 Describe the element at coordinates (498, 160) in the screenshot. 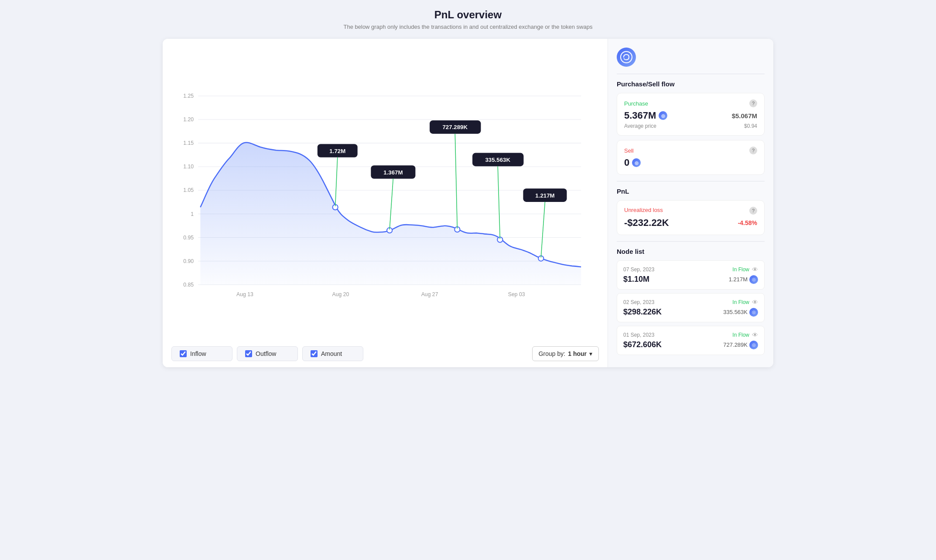

I see `svg-text: 335.563K` at that location.